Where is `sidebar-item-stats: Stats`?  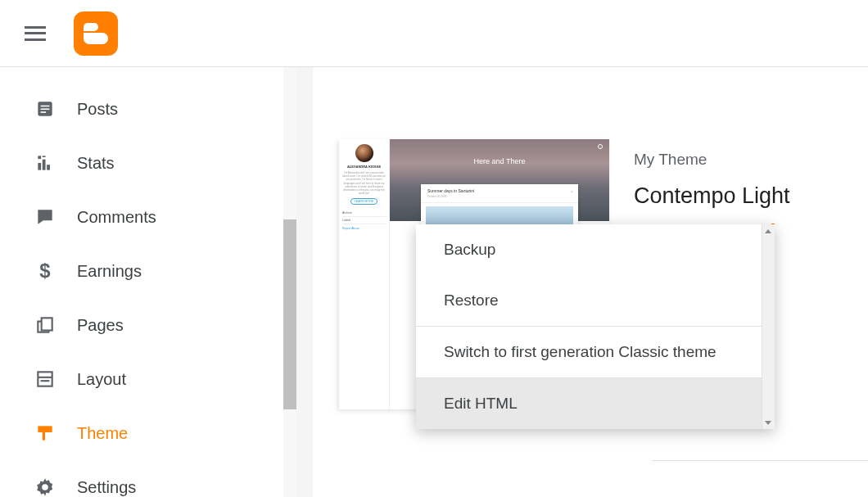 sidebar-item-stats: Stats is located at coordinates (148, 163).